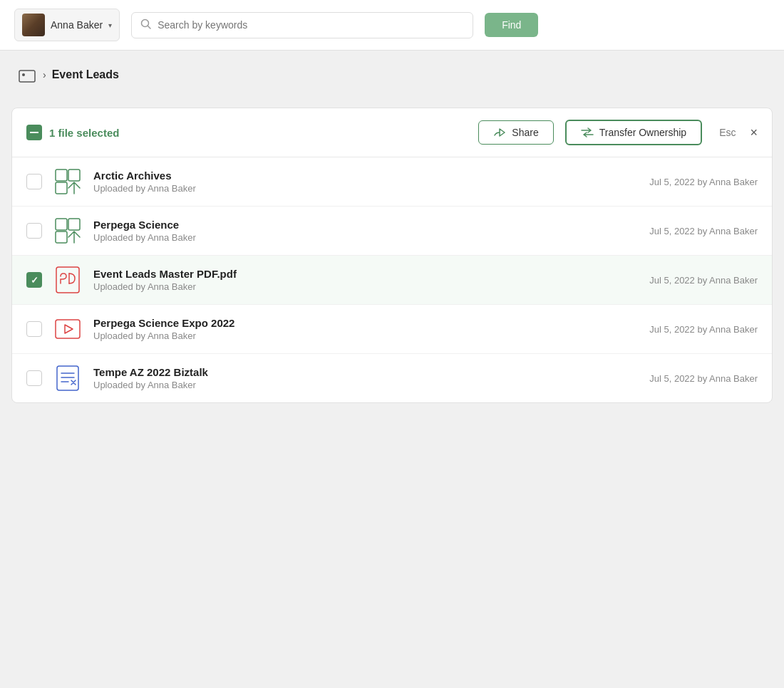  Describe the element at coordinates (302, 26) in the screenshot. I see `search-bar` at that location.